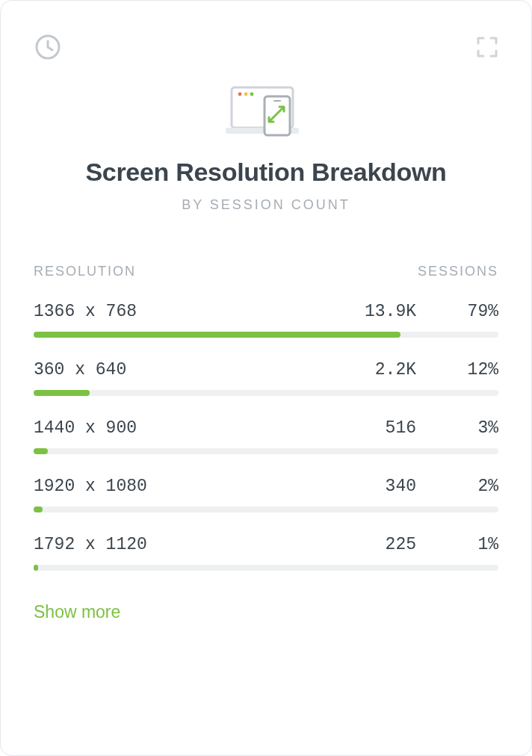  What do you see at coordinates (457, 370) in the screenshot?
I see `session-percent: 12%` at bounding box center [457, 370].